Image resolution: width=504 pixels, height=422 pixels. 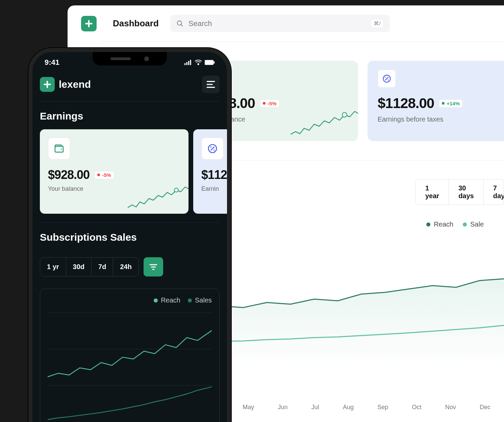 I want to click on mobile-chart: Reach Sales, so click(x=130, y=355).